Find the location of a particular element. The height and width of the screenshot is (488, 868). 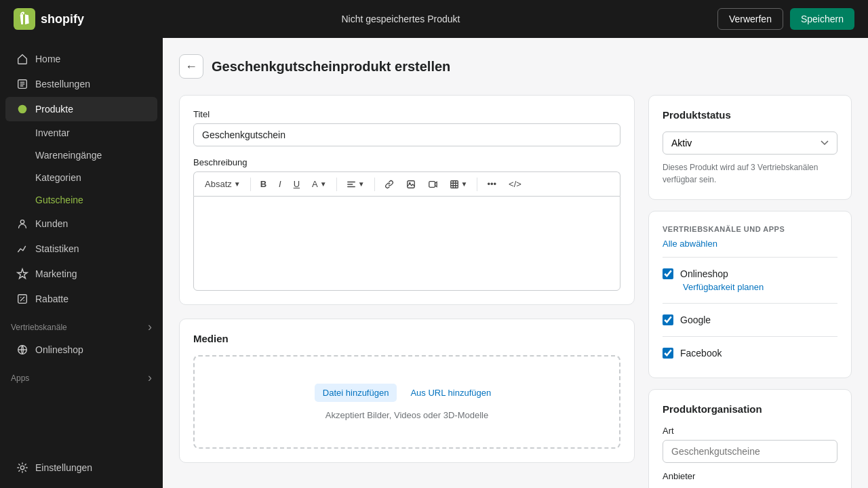

code-button: </> is located at coordinates (515, 184).